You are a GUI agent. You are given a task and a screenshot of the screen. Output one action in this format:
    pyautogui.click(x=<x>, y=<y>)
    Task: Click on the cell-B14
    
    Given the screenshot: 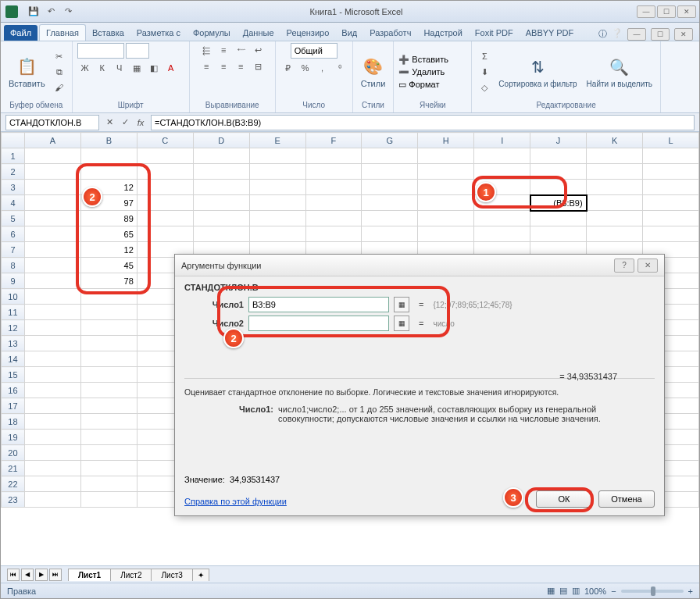 What is the action you would take?
    pyautogui.click(x=109, y=359)
    